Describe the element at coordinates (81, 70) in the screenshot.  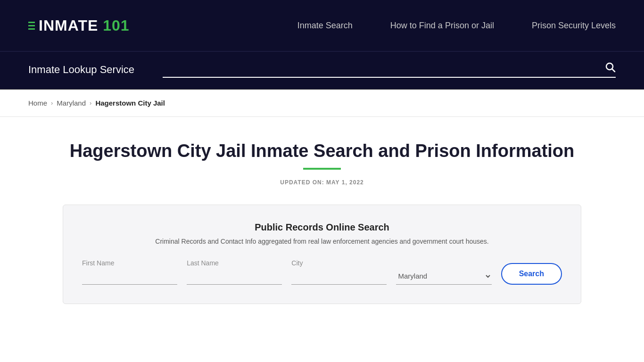
I see `search-bar-label: Inmate Lookup Service` at that location.